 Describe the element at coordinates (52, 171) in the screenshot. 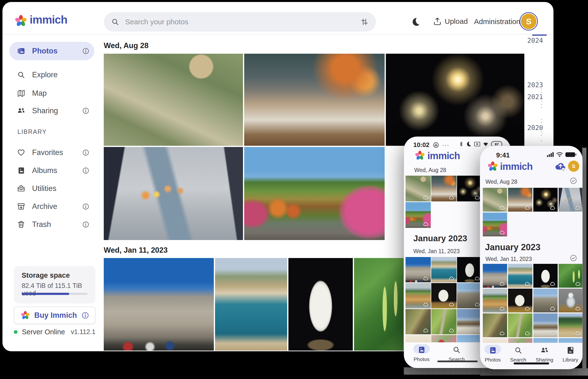

I see `sidebar-item-albums: Albums` at that location.